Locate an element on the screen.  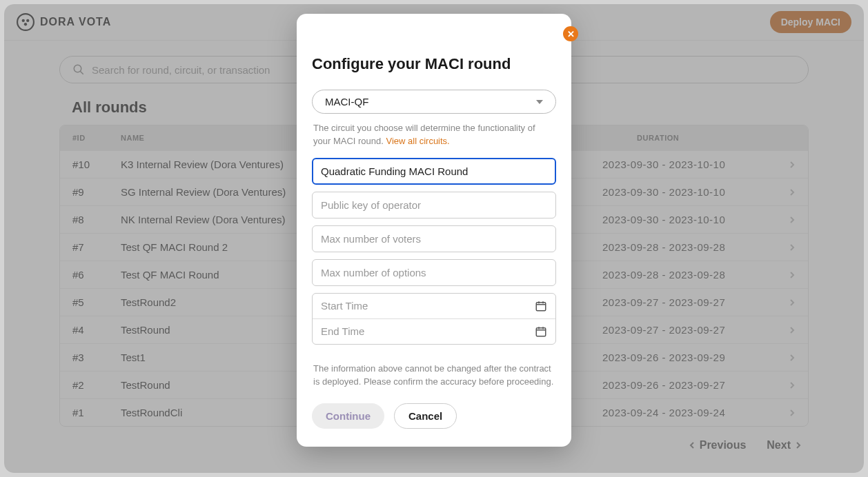
view-circuits-link: View all circuits. is located at coordinates (418, 141).